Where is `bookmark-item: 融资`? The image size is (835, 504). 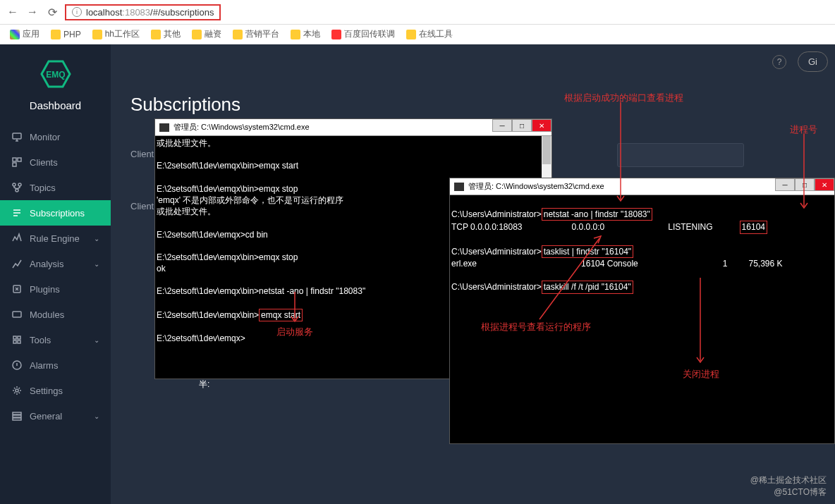
bookmark-item: 融资 is located at coordinates (207, 34).